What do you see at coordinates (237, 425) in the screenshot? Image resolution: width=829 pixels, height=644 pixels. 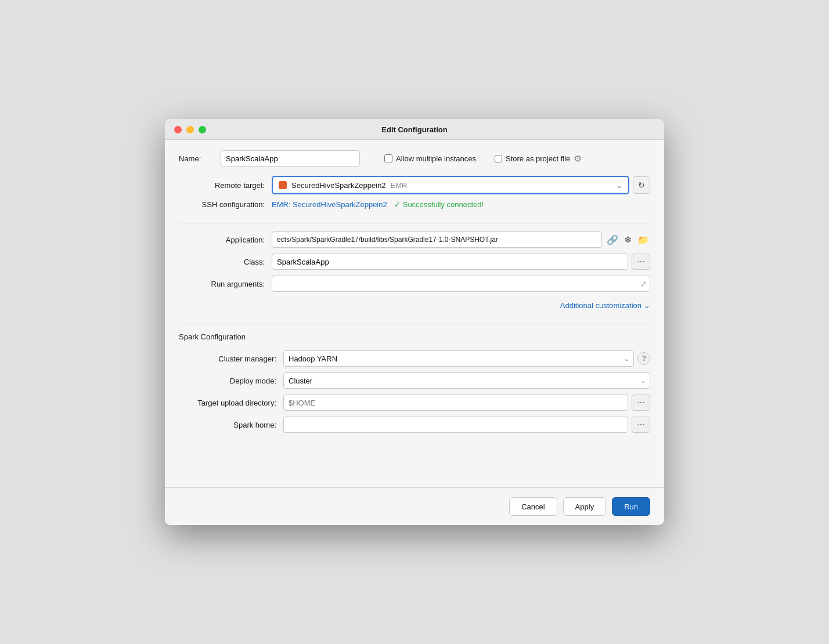 I see `spark-home-label: Spark home:` at bounding box center [237, 425].